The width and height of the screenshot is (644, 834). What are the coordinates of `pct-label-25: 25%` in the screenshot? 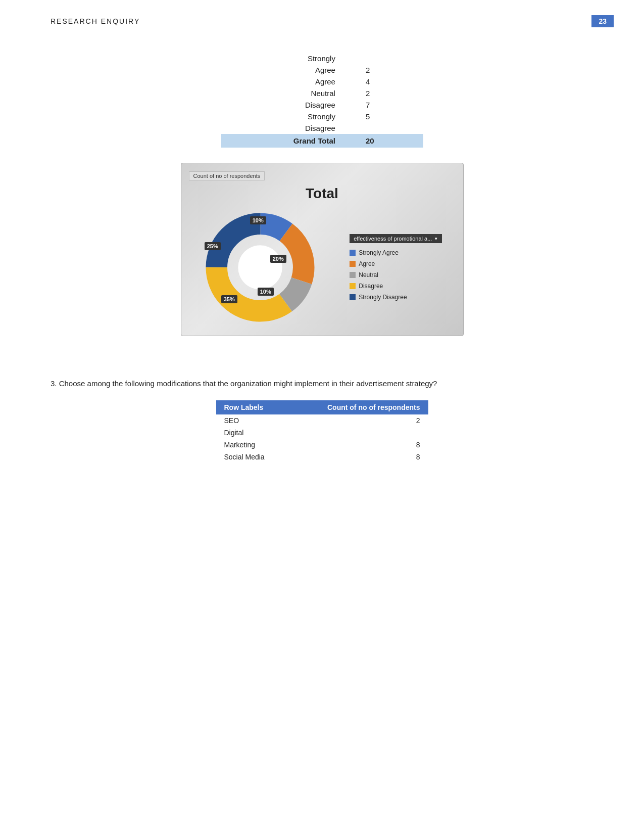 It's located at (213, 246).